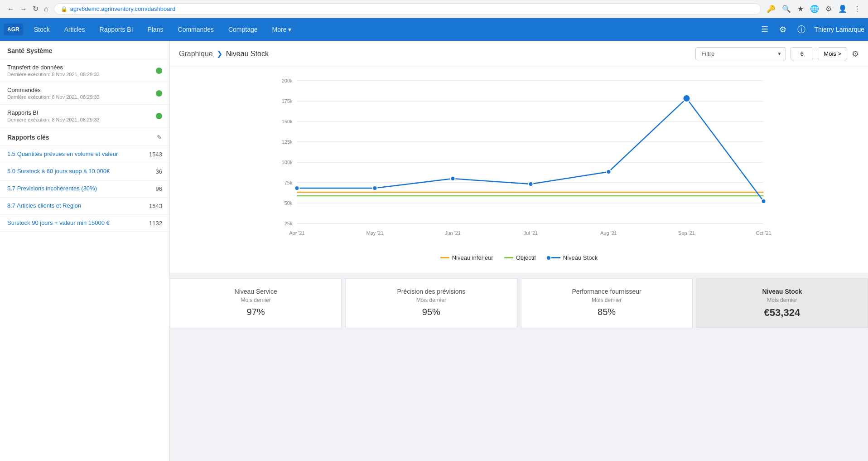 The width and height of the screenshot is (868, 461). I want to click on menu-icon: ⋮, so click(857, 9).